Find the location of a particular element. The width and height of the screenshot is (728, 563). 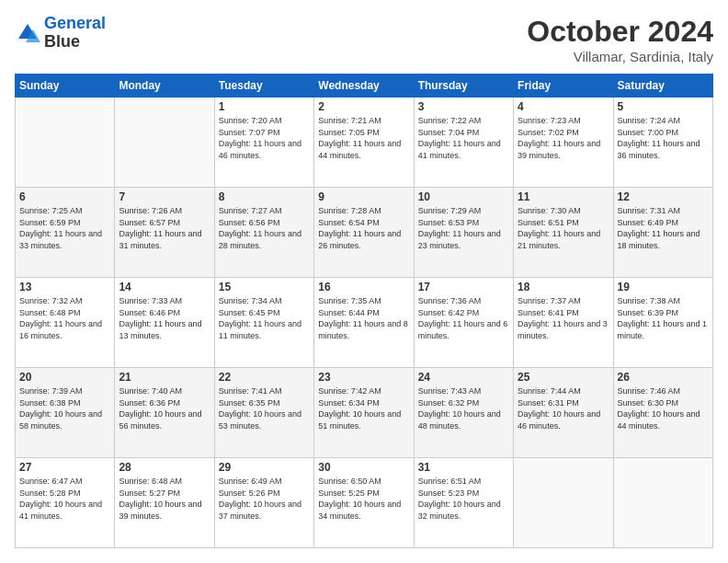

day-number: 13 is located at coordinates (64, 287).